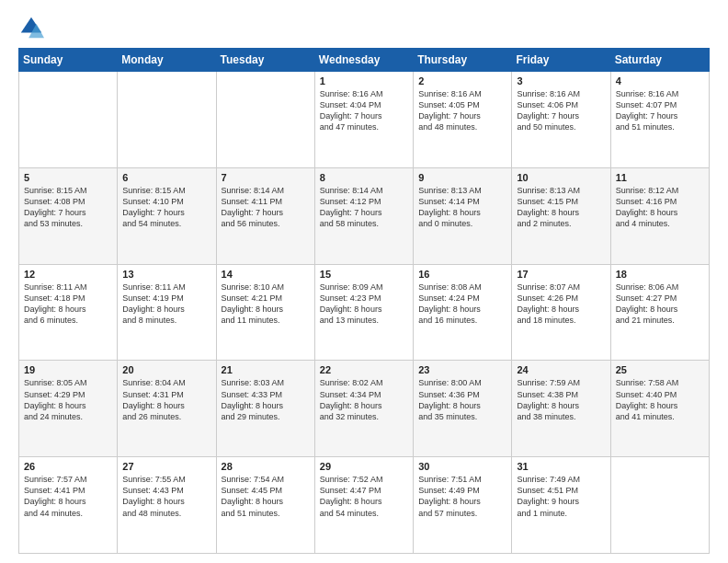  Describe the element at coordinates (166, 274) in the screenshot. I see `day-number: 13` at that location.